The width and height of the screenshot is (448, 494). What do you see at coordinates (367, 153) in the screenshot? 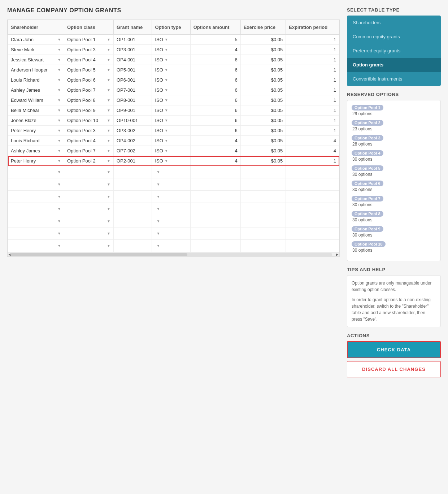
I see `option-pool-badge-3: Option Pool 4` at bounding box center [367, 153].